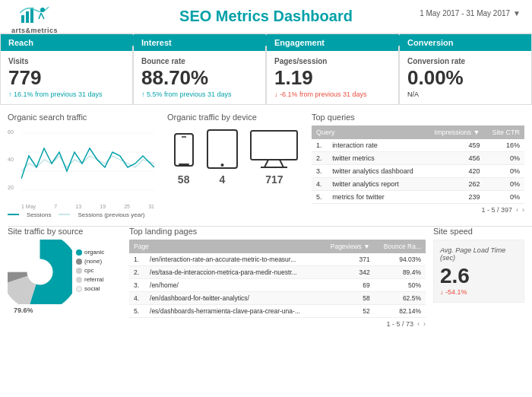  Describe the element at coordinates (274, 151) in the screenshot. I see `desktop-icon` at that location.